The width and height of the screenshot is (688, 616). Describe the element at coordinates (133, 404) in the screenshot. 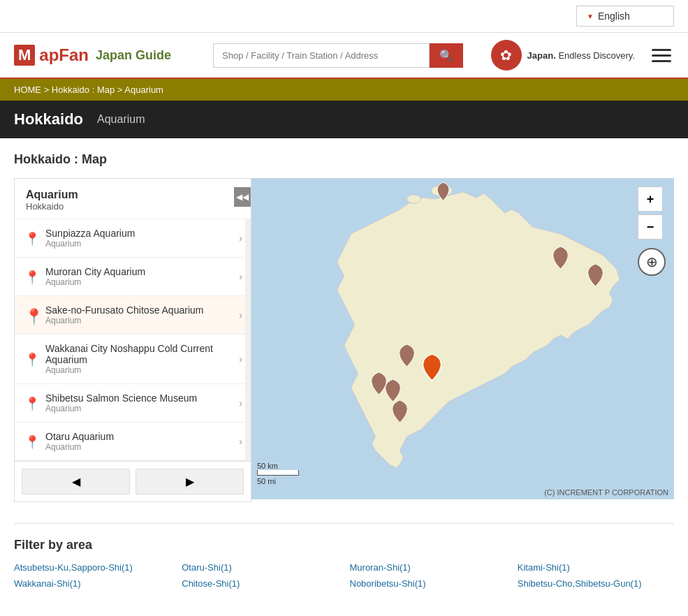

I see `list-item: 📍 Shibetsu Salmon Science Museum Aquariu…` at that location.